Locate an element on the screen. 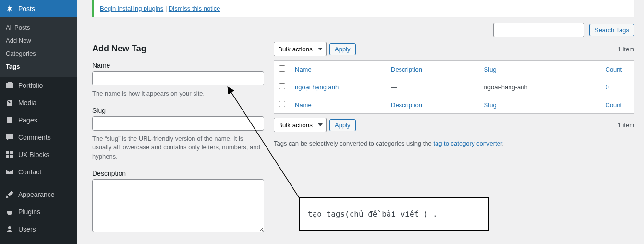 This screenshot has height=244, width=644. row-description: — is located at coordinates (433, 87).